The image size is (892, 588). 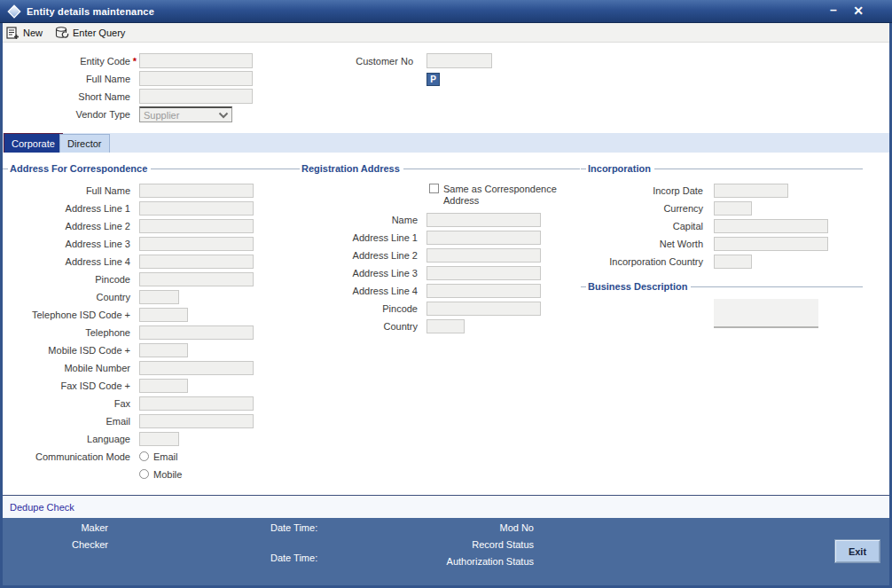 What do you see at coordinates (66, 386) in the screenshot?
I see `corr-fax-isd-label: Fax ISD Code +` at bounding box center [66, 386].